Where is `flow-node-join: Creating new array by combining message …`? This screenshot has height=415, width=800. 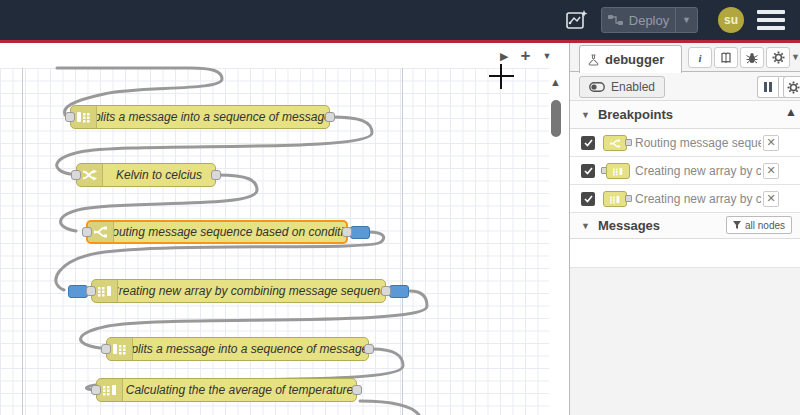 flow-node-join: Creating new array by combining message … is located at coordinates (238, 291).